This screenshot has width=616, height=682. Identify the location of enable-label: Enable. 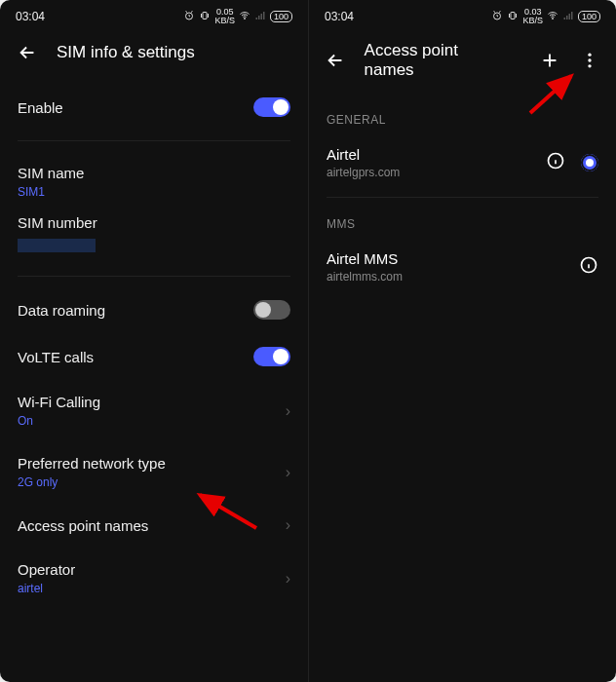
(41, 107).